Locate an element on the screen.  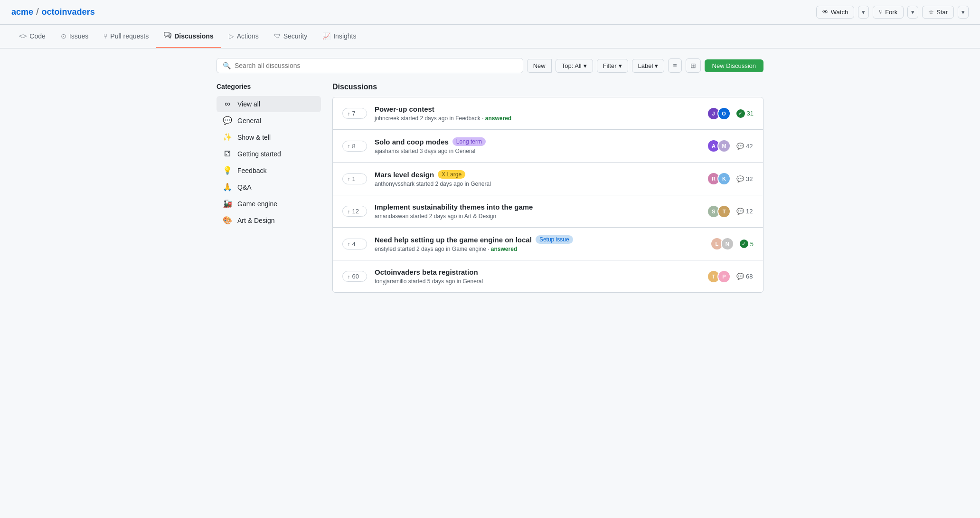
pull-requests-icon: ⑂ is located at coordinates (105, 36).